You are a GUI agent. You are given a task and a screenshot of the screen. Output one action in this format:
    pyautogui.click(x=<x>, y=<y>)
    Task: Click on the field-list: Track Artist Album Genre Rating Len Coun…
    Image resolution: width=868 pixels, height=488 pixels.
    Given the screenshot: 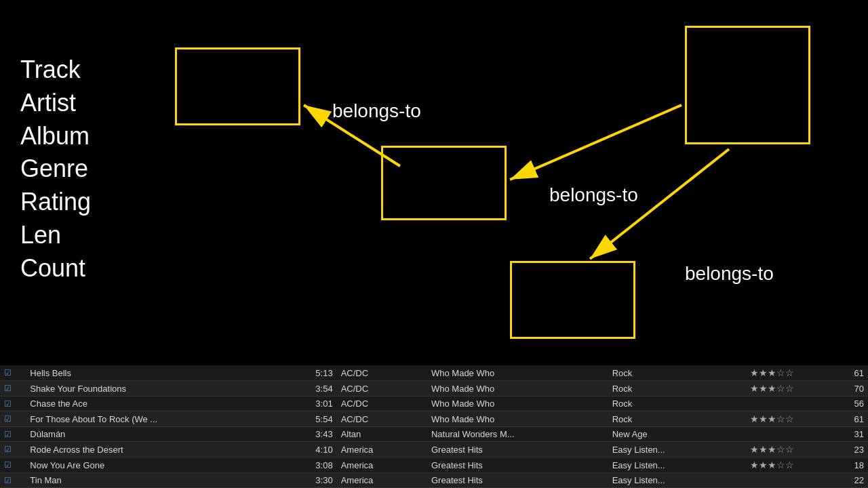 What is the action you would take?
    pyautogui.click(x=56, y=169)
    